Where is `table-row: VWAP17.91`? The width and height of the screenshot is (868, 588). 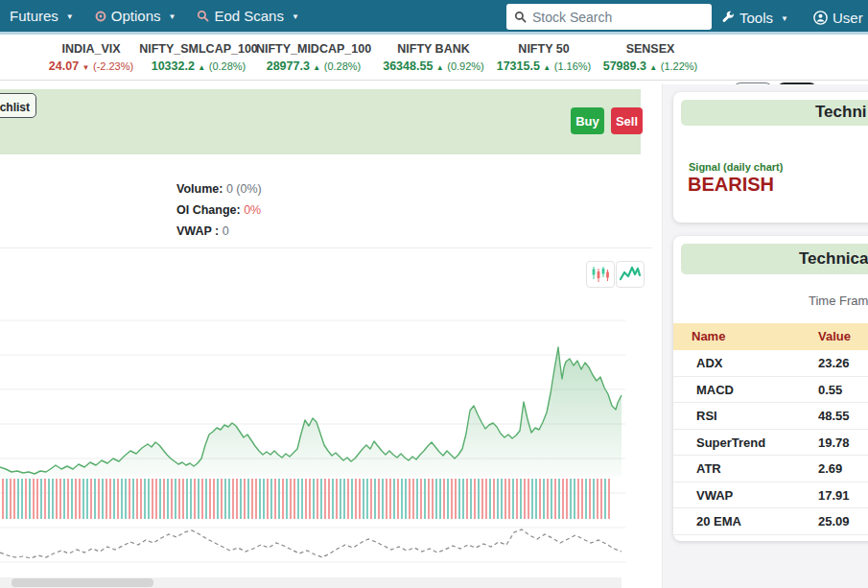
table-row: VWAP17.91 is located at coordinates (771, 496).